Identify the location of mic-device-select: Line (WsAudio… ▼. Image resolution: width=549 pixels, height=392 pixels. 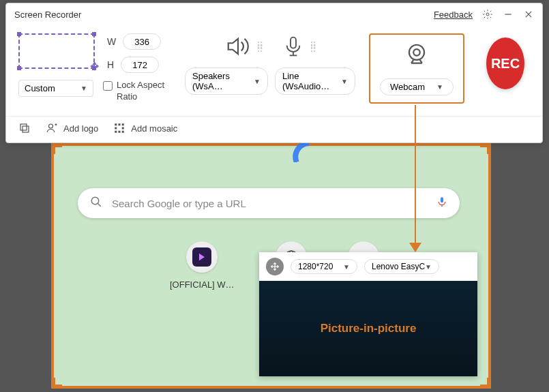
(315, 81).